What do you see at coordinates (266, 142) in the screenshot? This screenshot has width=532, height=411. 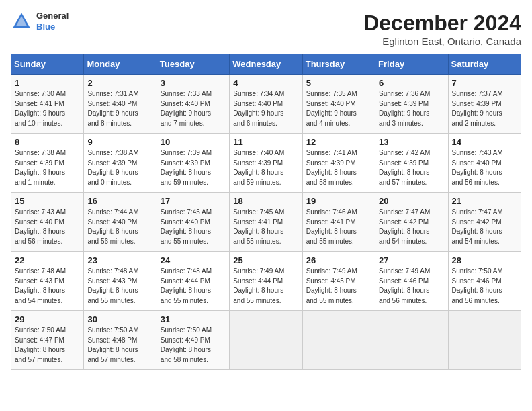 I see `day-number: 11` at bounding box center [266, 142].